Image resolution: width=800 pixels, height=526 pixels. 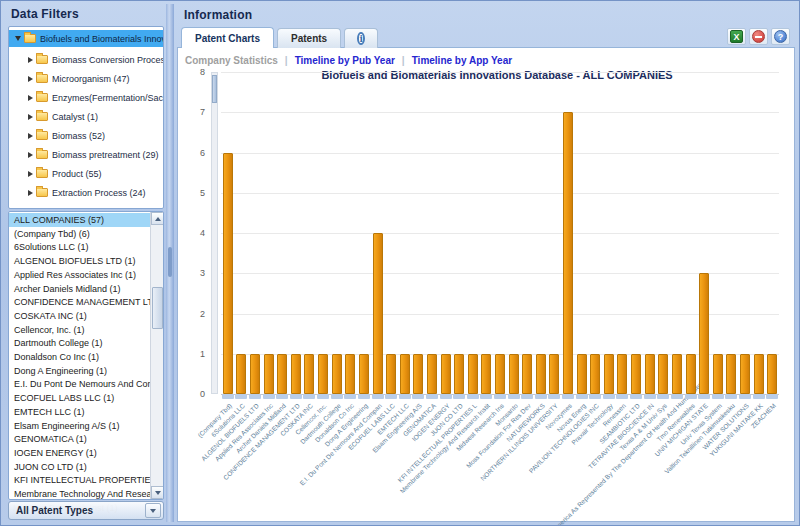 I want to click on scroll-up-button, so click(x=158, y=218).